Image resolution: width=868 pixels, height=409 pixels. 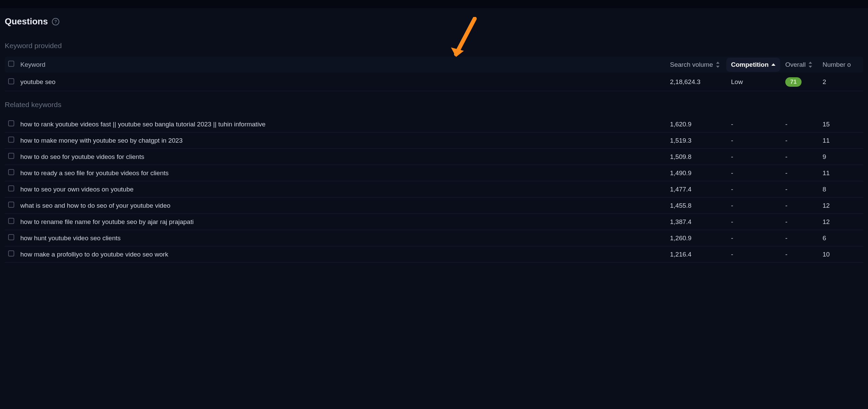 I want to click on overall-cell: 71, so click(x=804, y=82).